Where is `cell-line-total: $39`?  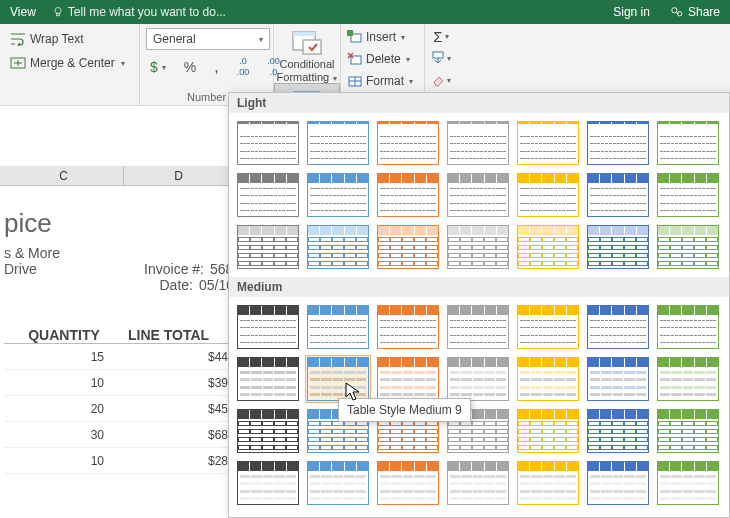
cell-line-total: $39 is located at coordinates (179, 383).